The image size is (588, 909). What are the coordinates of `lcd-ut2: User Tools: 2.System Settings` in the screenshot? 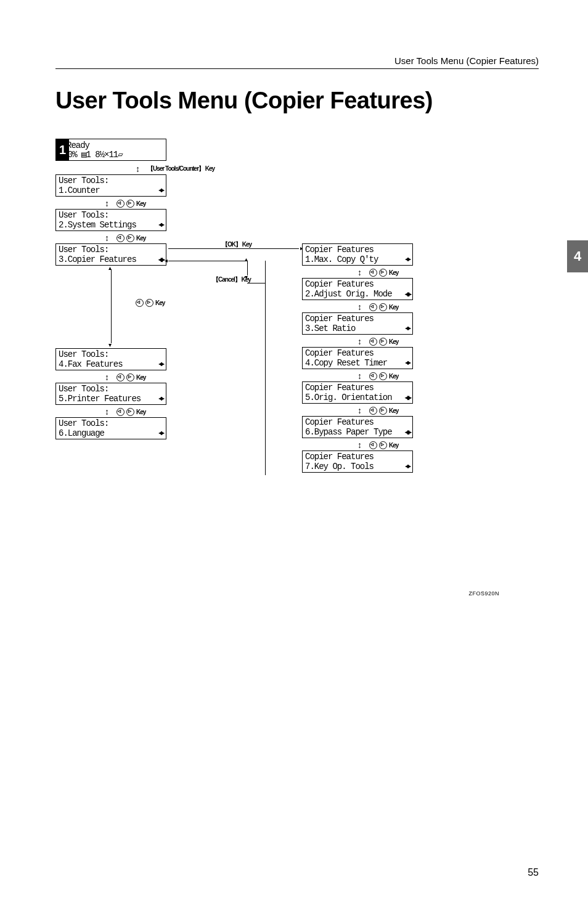 It's located at (111, 220).